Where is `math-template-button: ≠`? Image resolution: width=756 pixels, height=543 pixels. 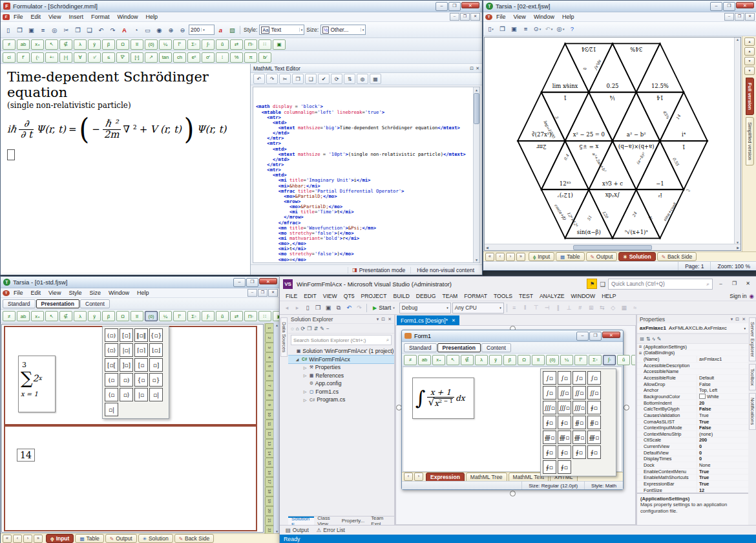
math-template-button: ≠ is located at coordinates (9, 316).